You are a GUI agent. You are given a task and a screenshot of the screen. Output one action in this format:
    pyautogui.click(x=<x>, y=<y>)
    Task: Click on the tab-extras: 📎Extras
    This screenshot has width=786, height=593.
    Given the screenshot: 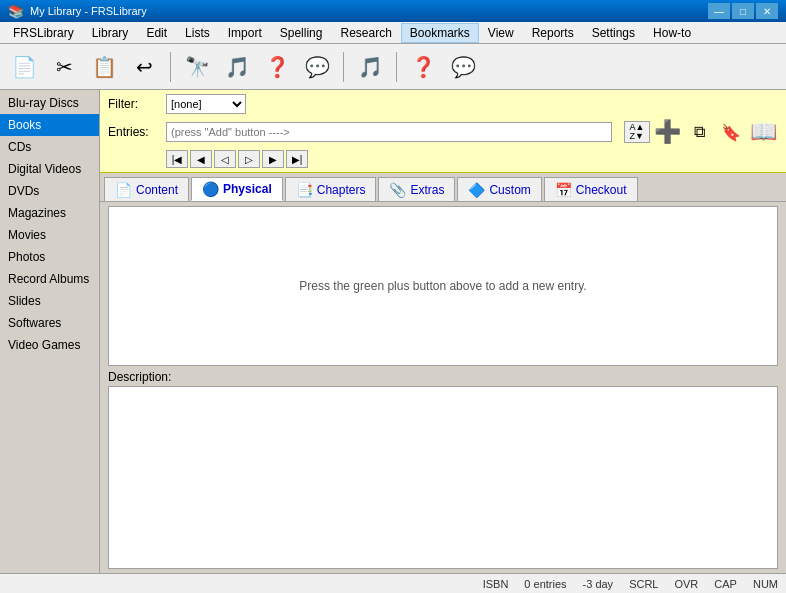 What is the action you would take?
    pyautogui.click(x=416, y=189)
    